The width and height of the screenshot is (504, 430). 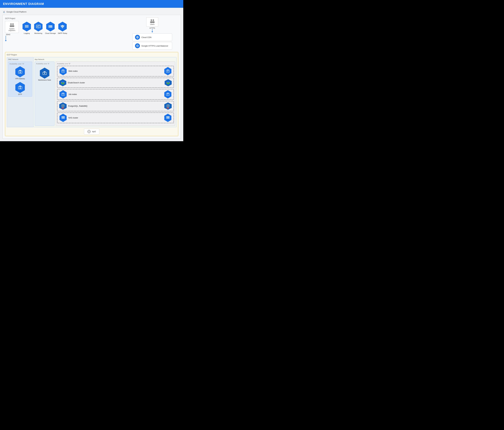 What do you see at coordinates (45, 80) in the screenshot?
I see `maintenance-label: Maintenance Node` at bounding box center [45, 80].